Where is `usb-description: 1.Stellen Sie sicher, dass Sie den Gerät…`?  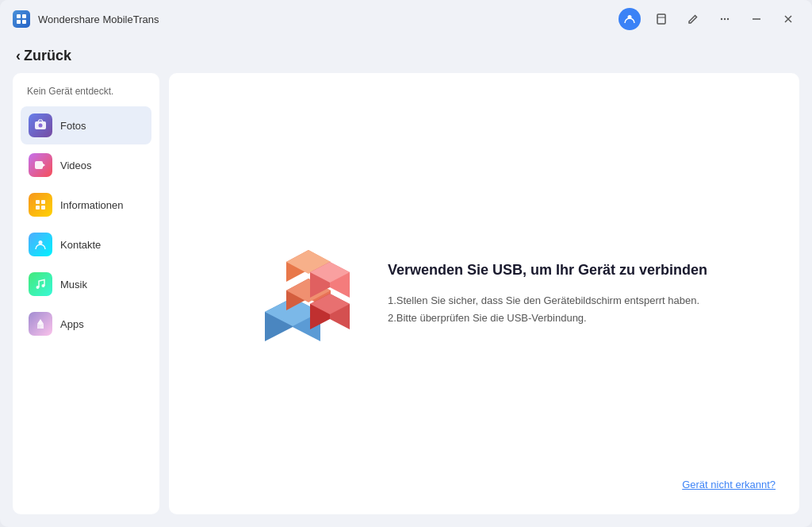
usb-description: 1.Stellen Sie sicher, dass Sie den Gerät… is located at coordinates (547, 310).